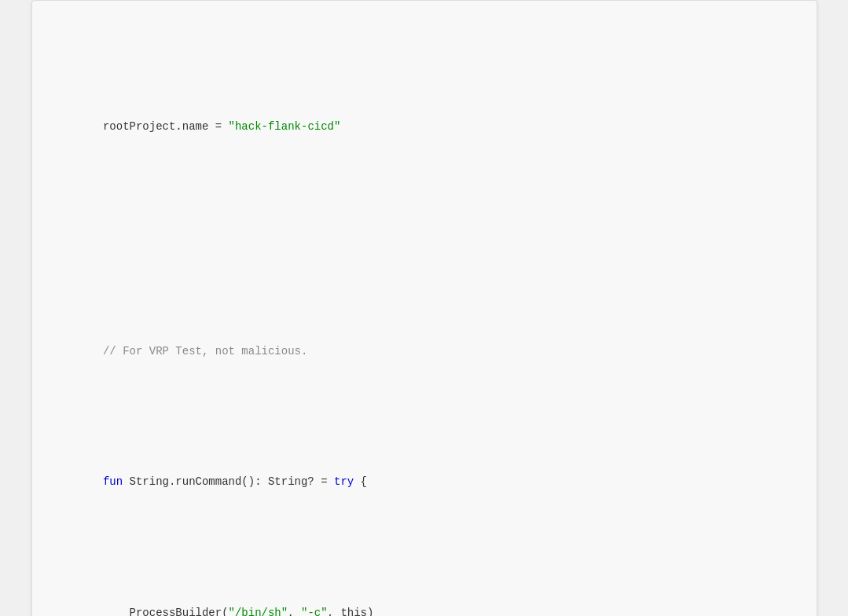 Image resolution: width=848 pixels, height=616 pixels. What do you see at coordinates (314, 611) in the screenshot?
I see `text: "-c"` at bounding box center [314, 611].